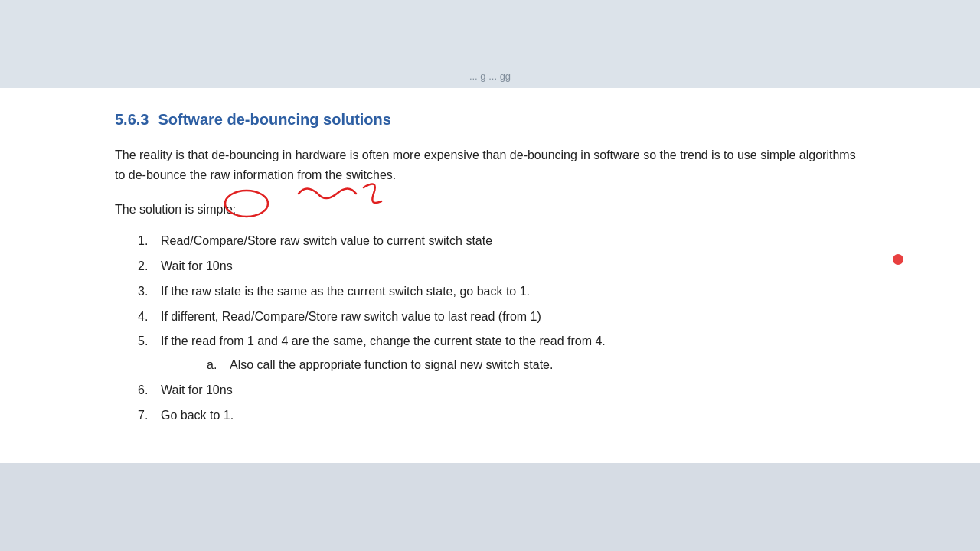 The width and height of the screenshot is (980, 551). Describe the element at coordinates (149, 317) in the screenshot. I see `list-number: 4.` at that location.